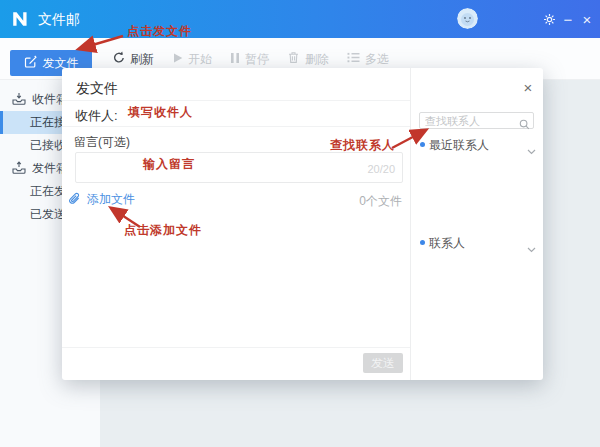  What do you see at coordinates (48, 146) in the screenshot?
I see `sidebar-item-label: 已接收` at bounding box center [48, 146].